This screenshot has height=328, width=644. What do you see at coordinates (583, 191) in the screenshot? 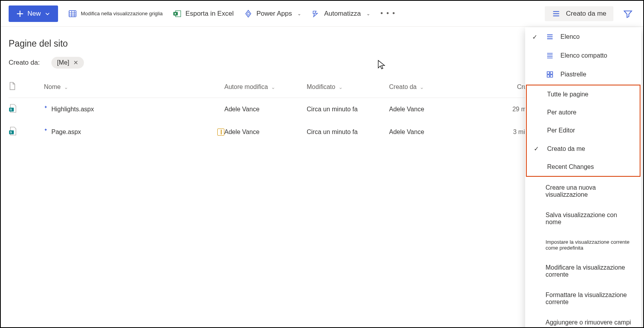
I see `create-view-action: Creare una nuova visualizzazione` at bounding box center [583, 191].